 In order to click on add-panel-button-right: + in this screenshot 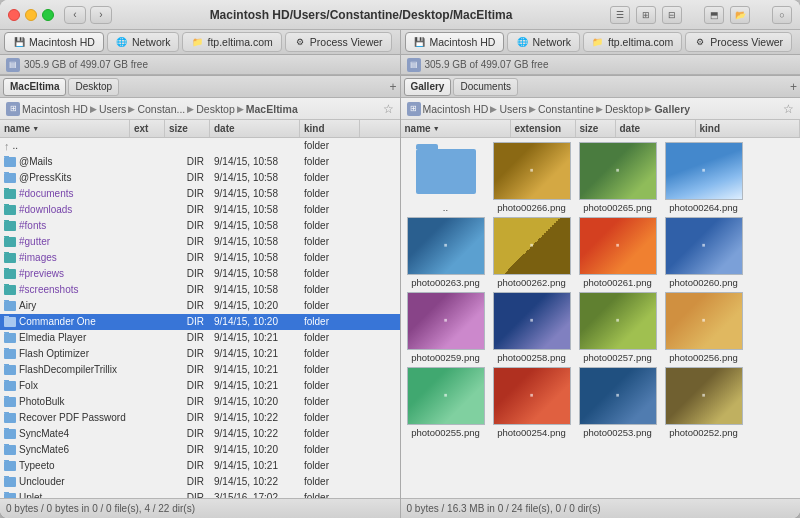, I will do `click(794, 87)`.